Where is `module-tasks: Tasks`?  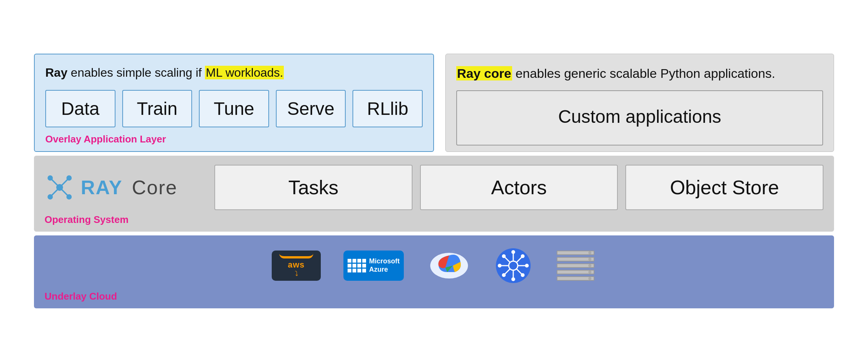
module-tasks: Tasks is located at coordinates (313, 187).